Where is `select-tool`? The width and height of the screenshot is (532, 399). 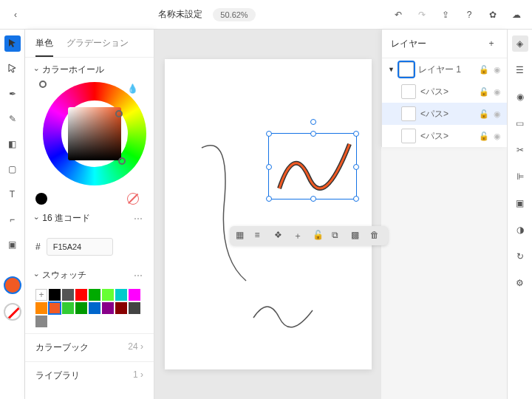 select-tool is located at coordinates (13, 44).